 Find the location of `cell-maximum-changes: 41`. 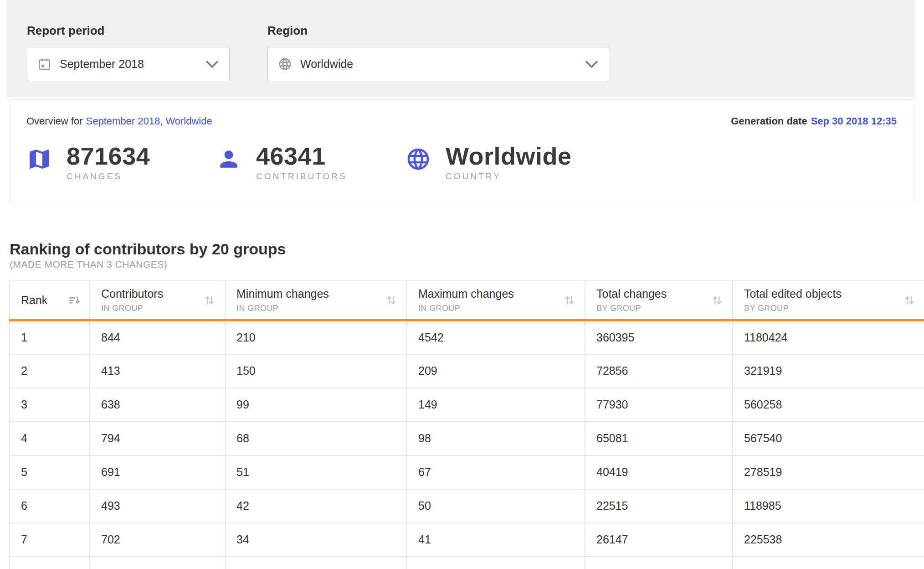

cell-maximum-changes: 41 is located at coordinates (496, 540).